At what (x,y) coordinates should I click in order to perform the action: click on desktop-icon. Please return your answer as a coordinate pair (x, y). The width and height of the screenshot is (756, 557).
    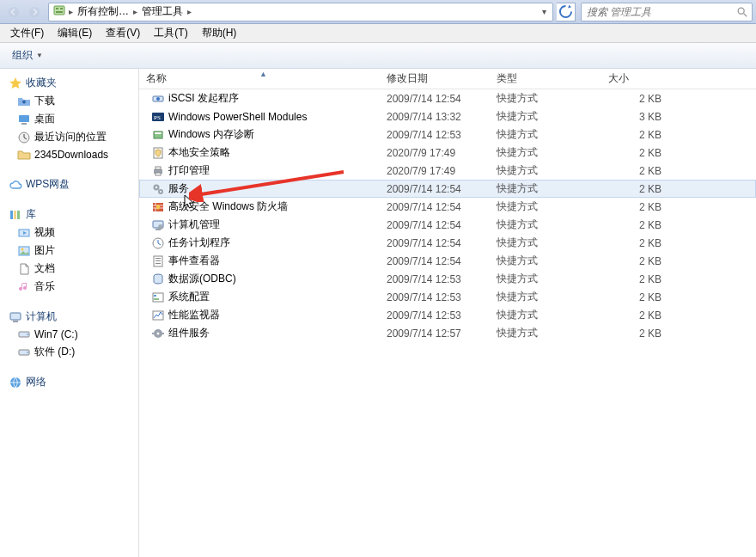
    Looking at the image, I should click on (24, 119).